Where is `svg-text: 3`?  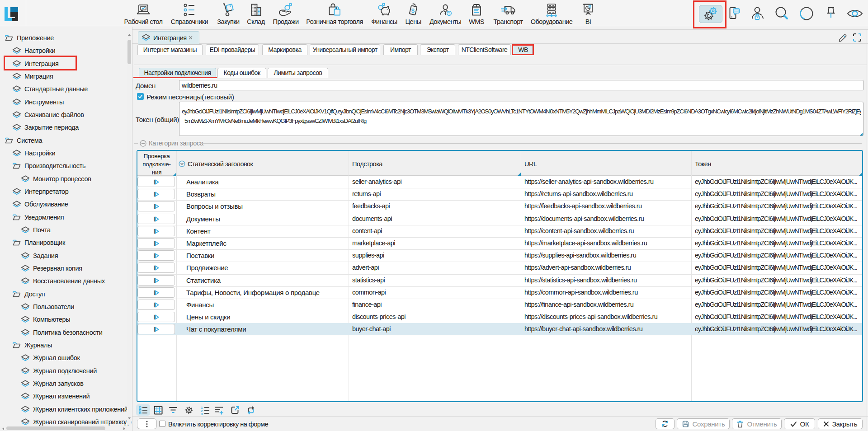 svg-text: 3 is located at coordinates (202, 414).